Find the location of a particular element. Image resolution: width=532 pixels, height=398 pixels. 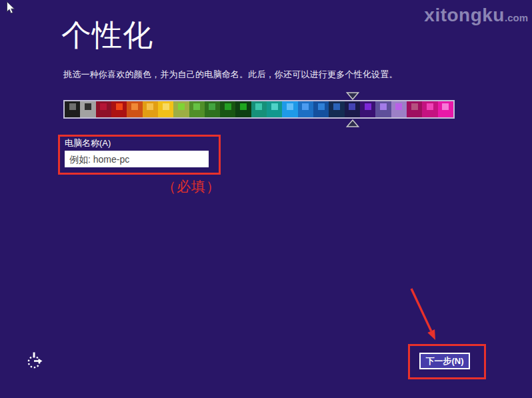

required-note: （必填） is located at coordinates (191, 187).